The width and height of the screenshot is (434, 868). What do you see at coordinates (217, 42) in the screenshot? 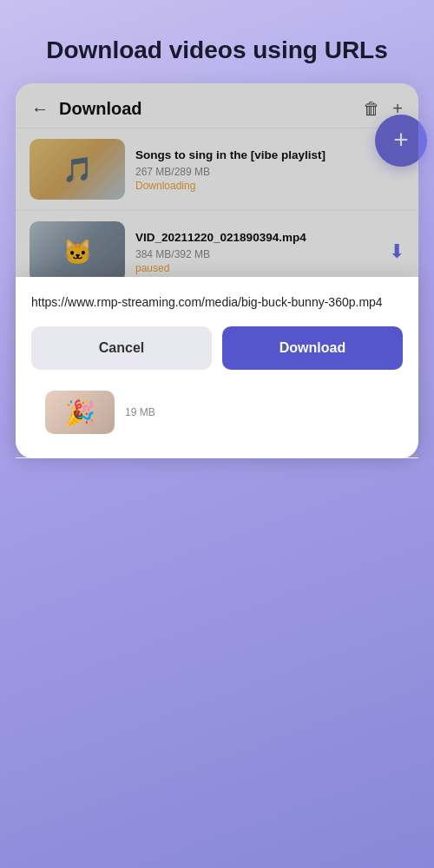
I see `hero-section: Download videos using URLs` at bounding box center [217, 42].